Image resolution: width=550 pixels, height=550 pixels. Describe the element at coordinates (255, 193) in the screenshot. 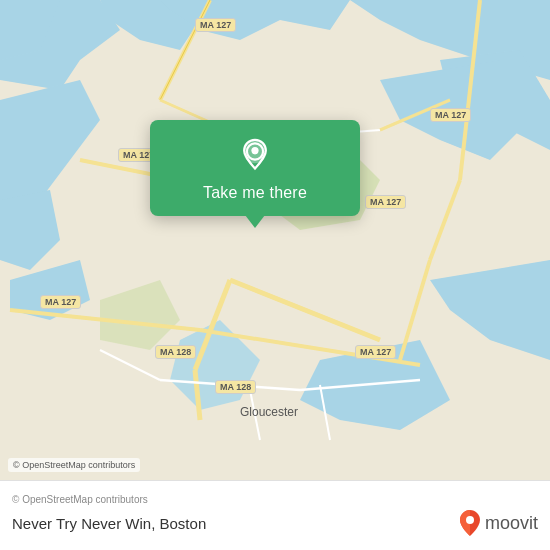

I see `take-me-there-button: Take me there` at that location.